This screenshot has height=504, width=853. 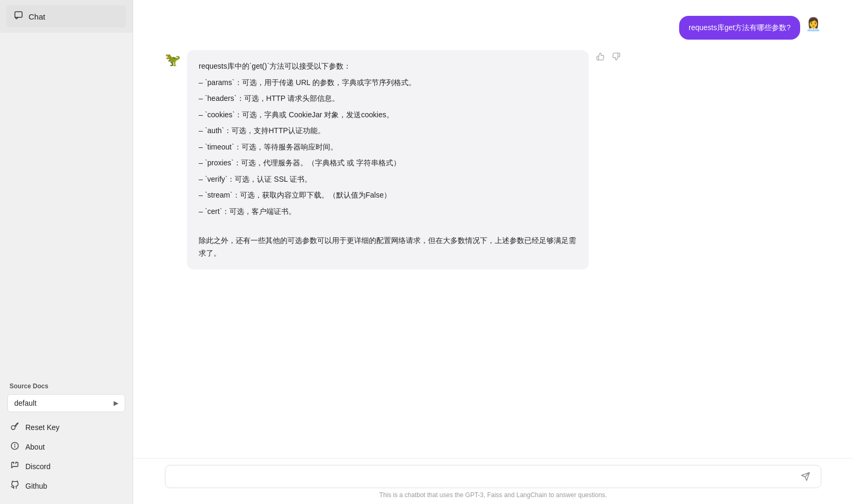 What do you see at coordinates (15, 427) in the screenshot?
I see `reset-key-icon` at bounding box center [15, 427].